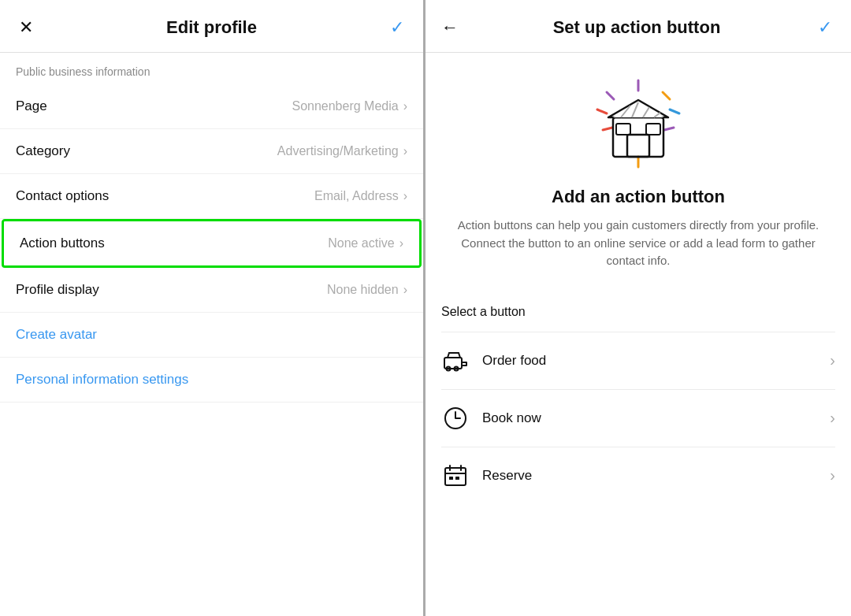 This screenshot has height=616, width=851. Describe the element at coordinates (638, 27) in the screenshot. I see `right-header: ← Set up action button ✓` at that location.